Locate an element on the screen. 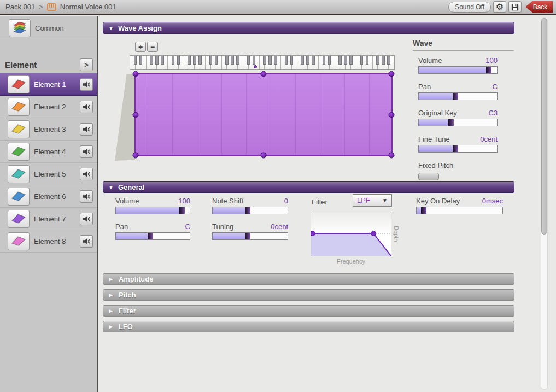  element-expand-button: > is located at coordinates (86, 65).